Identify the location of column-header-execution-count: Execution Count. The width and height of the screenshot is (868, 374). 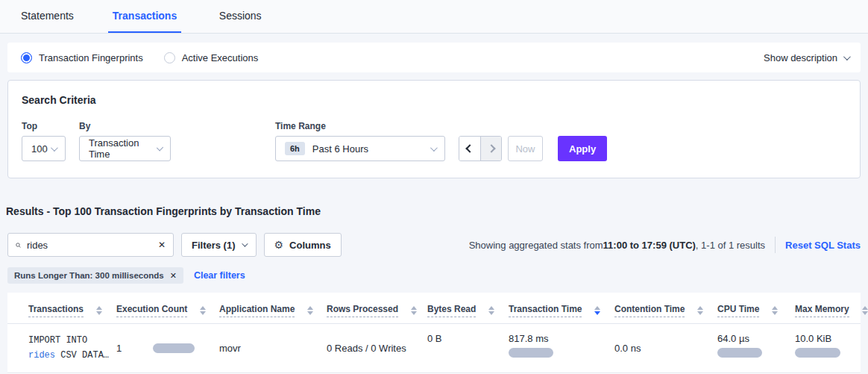
(168, 311).